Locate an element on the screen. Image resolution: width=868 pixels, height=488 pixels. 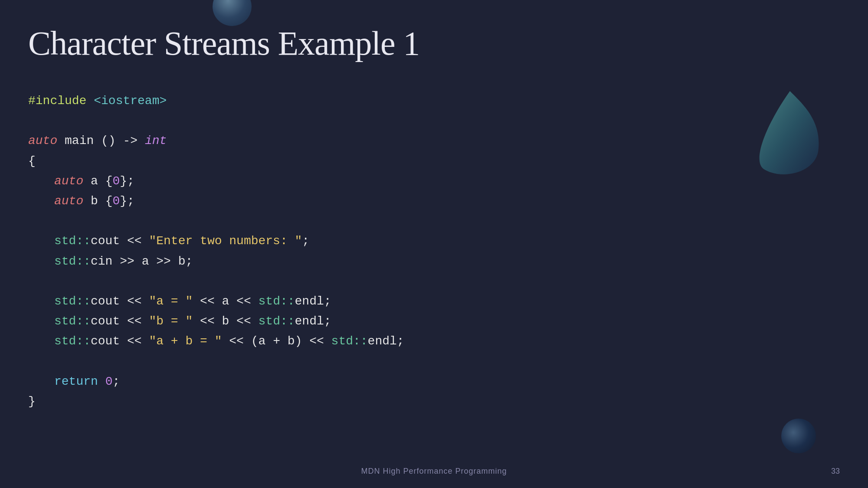
string-a-eq: "a = " is located at coordinates (171, 301).